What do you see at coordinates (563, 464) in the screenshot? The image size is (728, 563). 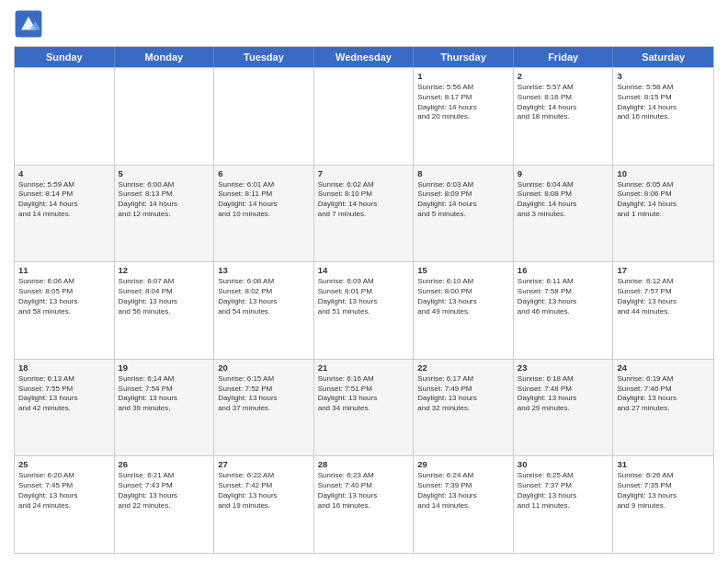 I see `day-number: 30` at bounding box center [563, 464].